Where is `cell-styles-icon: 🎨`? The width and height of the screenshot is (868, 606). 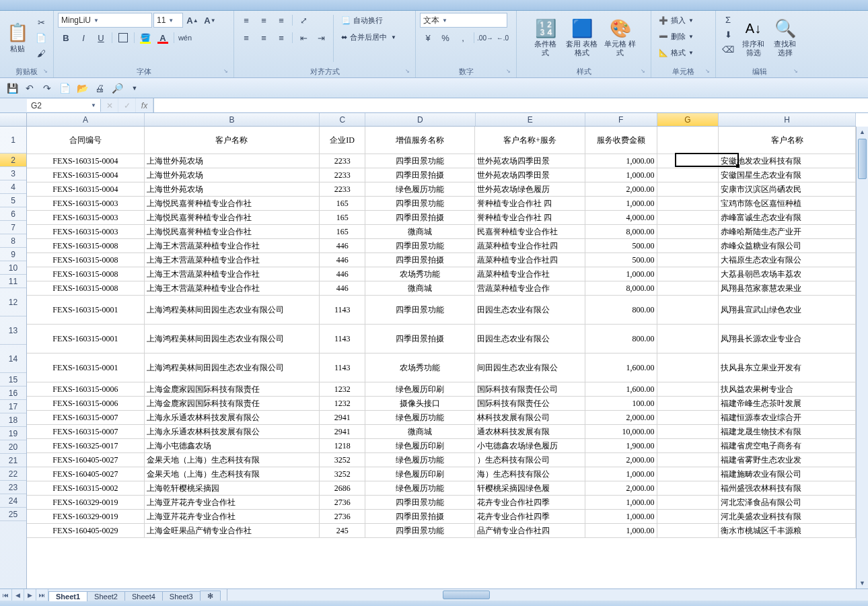
cell-styles-icon: 🎨 is located at coordinates (620, 28).